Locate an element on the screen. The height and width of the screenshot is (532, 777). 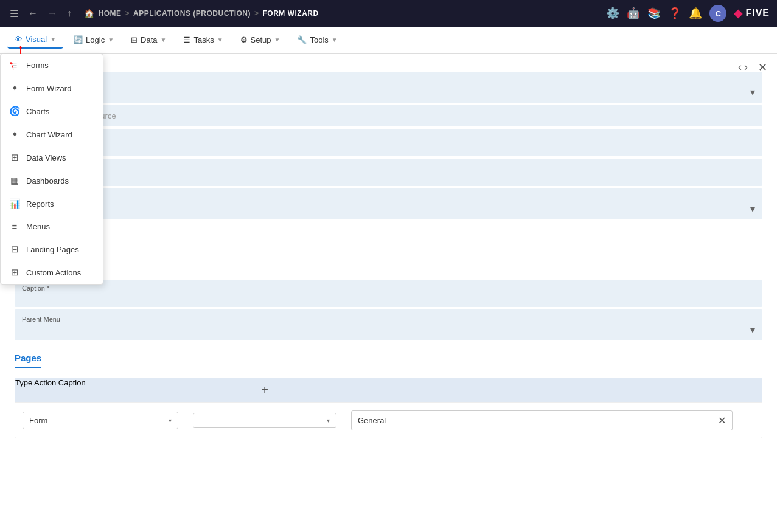
landing-pages-label: Landing Pages is located at coordinates (52, 249).